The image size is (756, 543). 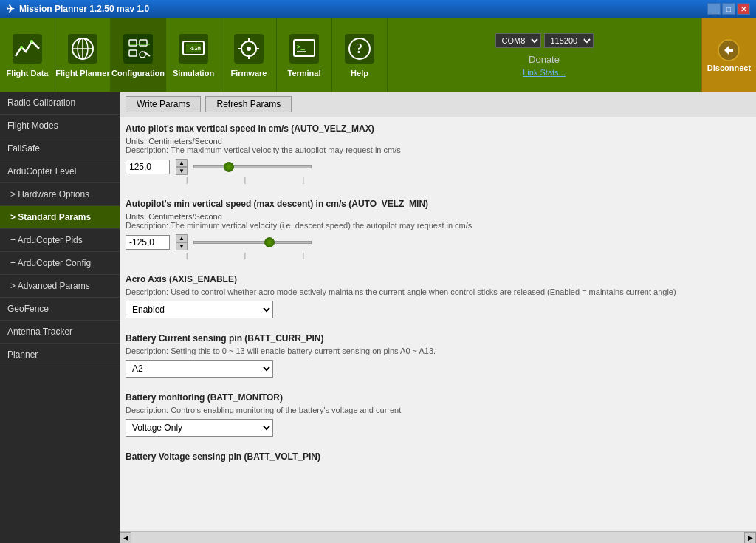 What do you see at coordinates (28, 73) in the screenshot?
I see `flight-data-label: Flight Data` at bounding box center [28, 73].